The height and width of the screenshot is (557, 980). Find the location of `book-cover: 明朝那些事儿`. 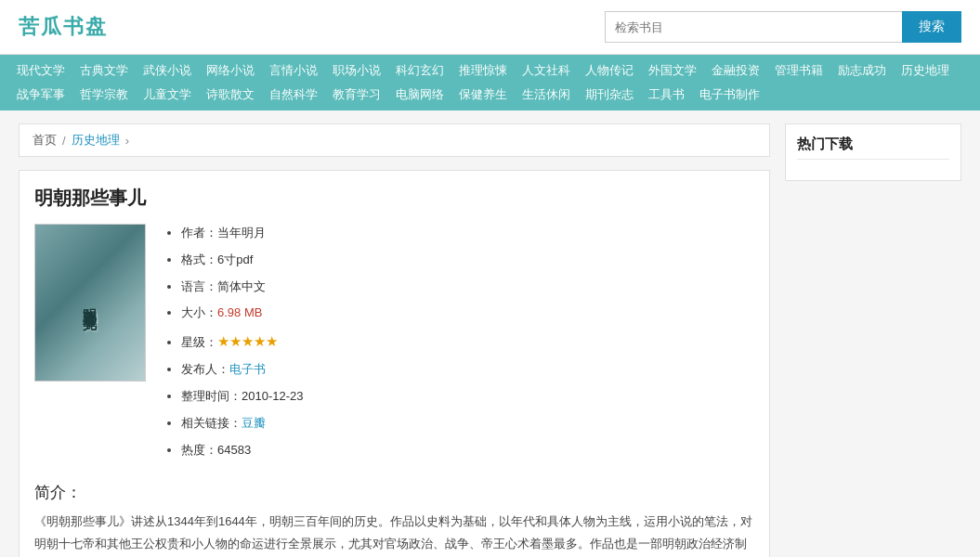

book-cover: 明朝那些事儿 is located at coordinates (90, 303).